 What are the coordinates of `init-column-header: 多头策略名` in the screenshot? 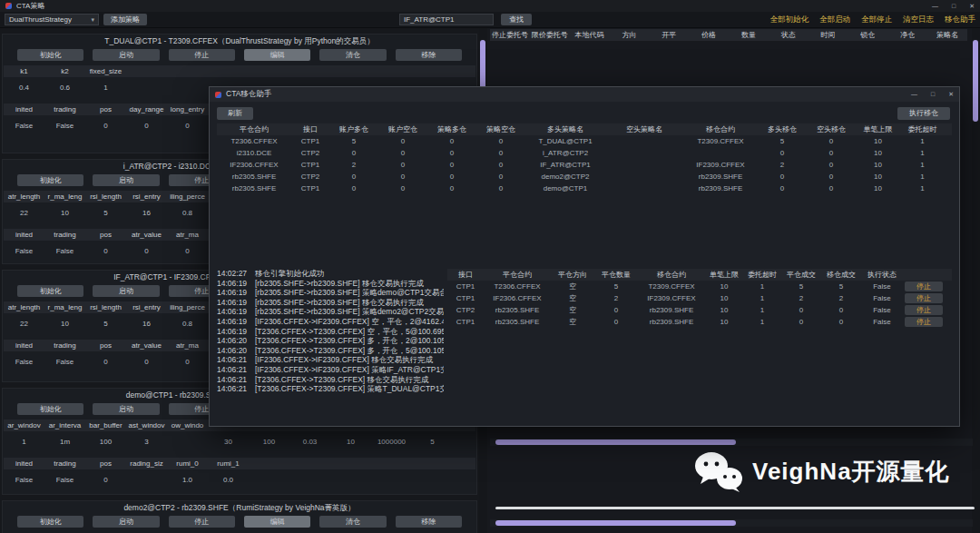 It's located at (565, 129).